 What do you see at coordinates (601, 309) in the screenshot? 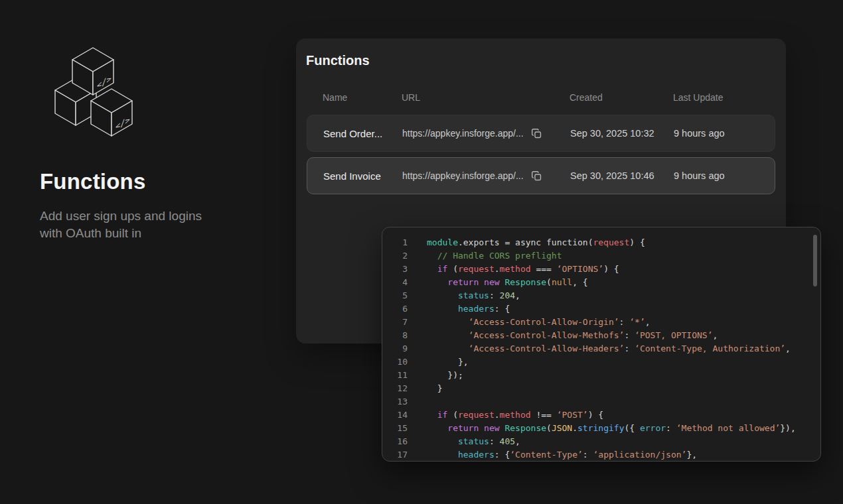
I see `code-line: 6 headers: {` at bounding box center [601, 309].